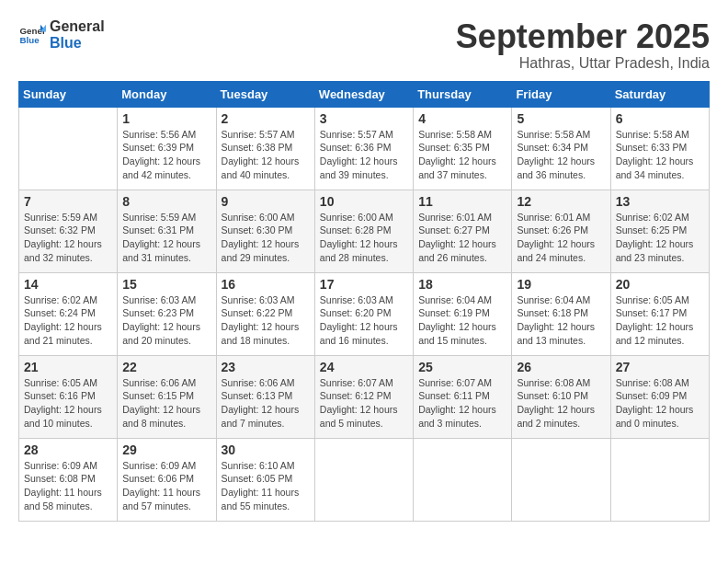  Describe the element at coordinates (167, 479) in the screenshot. I see `calendar-cell: 29Sunrise: 6:09 AM Sunset: 6:06 PM Dayli…` at that location.